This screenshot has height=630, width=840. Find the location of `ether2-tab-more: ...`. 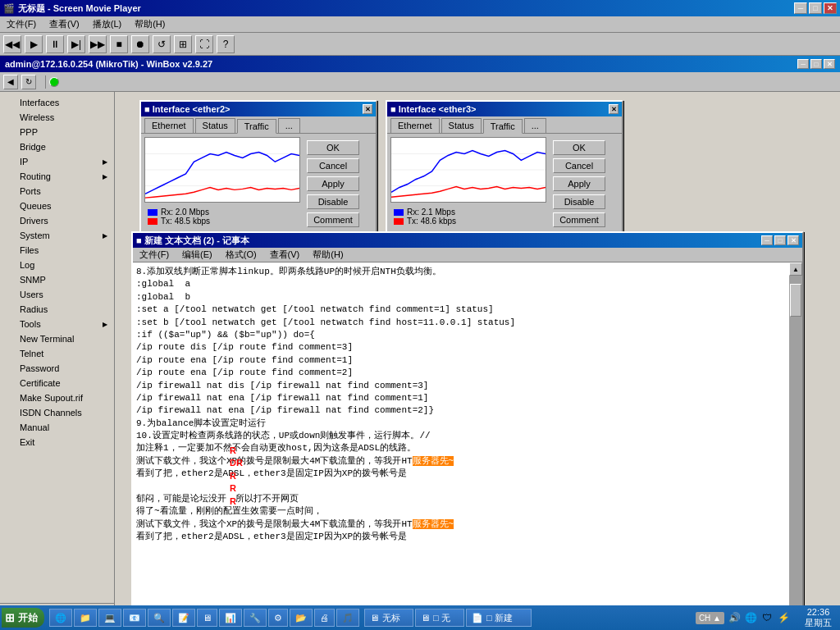

ether2-tab-more: ... is located at coordinates (289, 126).